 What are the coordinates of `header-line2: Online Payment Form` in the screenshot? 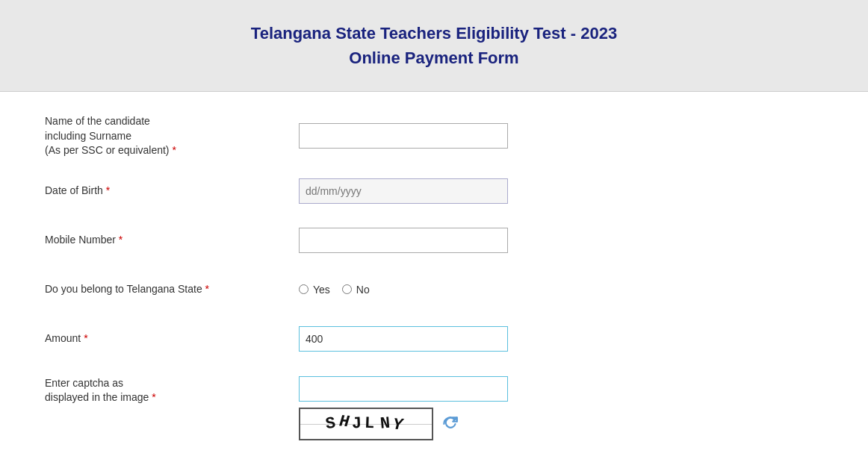 It's located at (434, 58).